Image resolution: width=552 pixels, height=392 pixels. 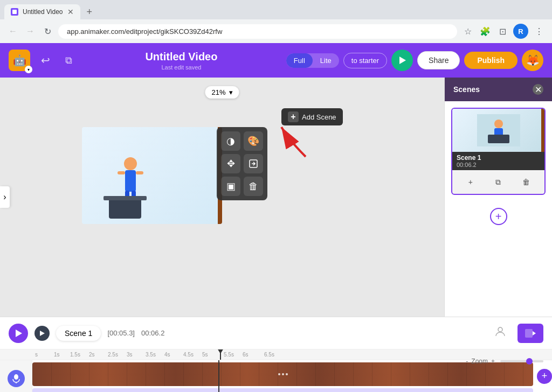 I want to click on zoom-text-label: Zoom, so click(x=480, y=361).